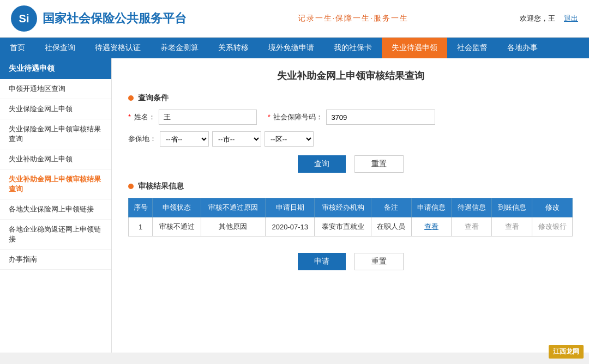 This screenshot has width=589, height=364. What do you see at coordinates (142, 139) in the screenshot?
I see `location-label: 参保地：` at bounding box center [142, 139].